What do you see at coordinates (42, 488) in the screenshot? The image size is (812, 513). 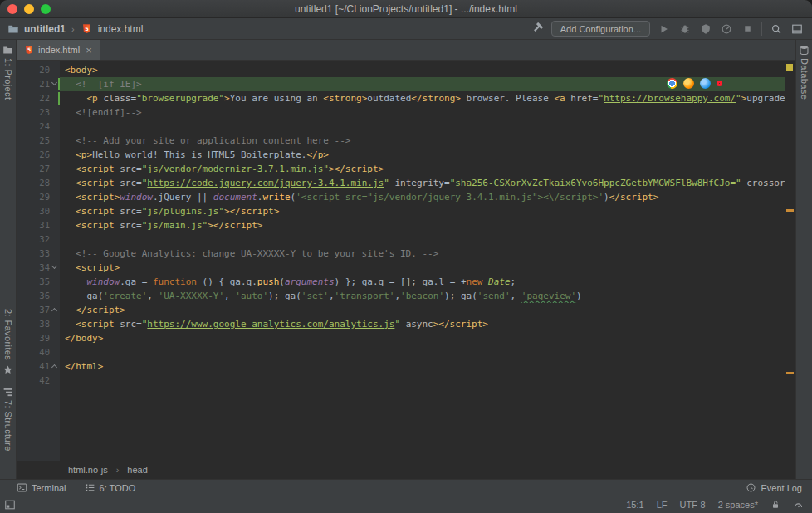 I see `terminal-button: Terminal` at bounding box center [42, 488].